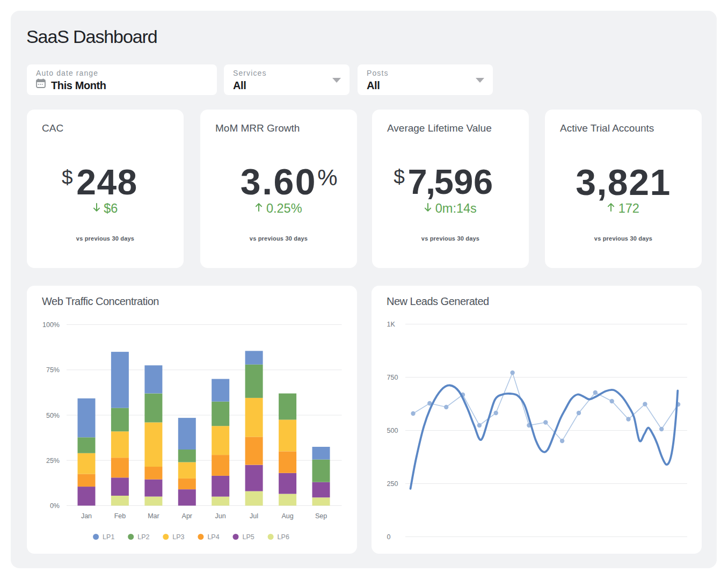 The width and height of the screenshot is (728, 580). What do you see at coordinates (53, 416) in the screenshot?
I see `svg-text: 50%` at bounding box center [53, 416].